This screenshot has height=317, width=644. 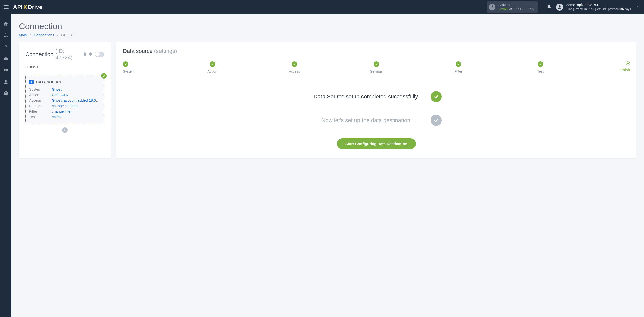 What do you see at coordinates (436, 97) in the screenshot?
I see `check-circle-icon` at bounding box center [436, 97].